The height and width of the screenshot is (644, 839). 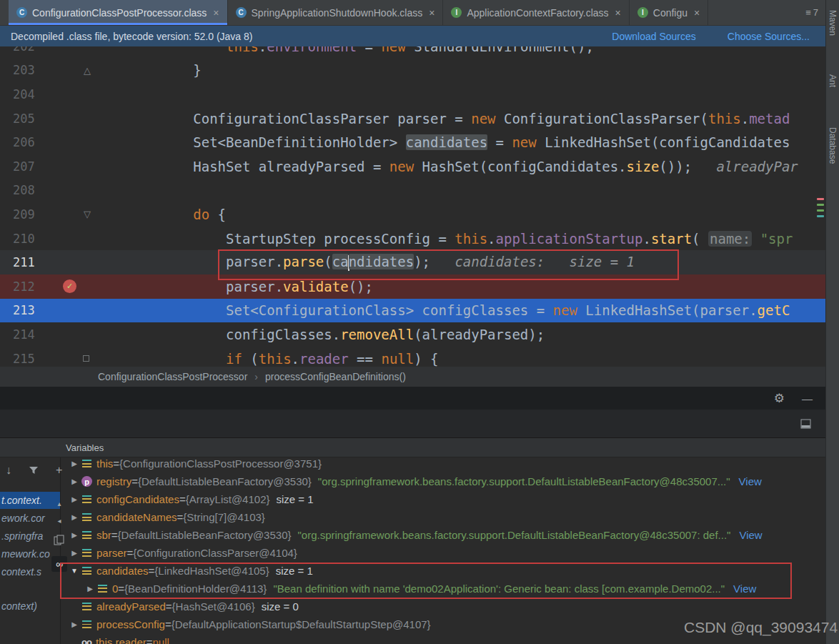 What do you see at coordinates (745, 119) in the screenshot?
I see `code-token: .` at bounding box center [745, 119].